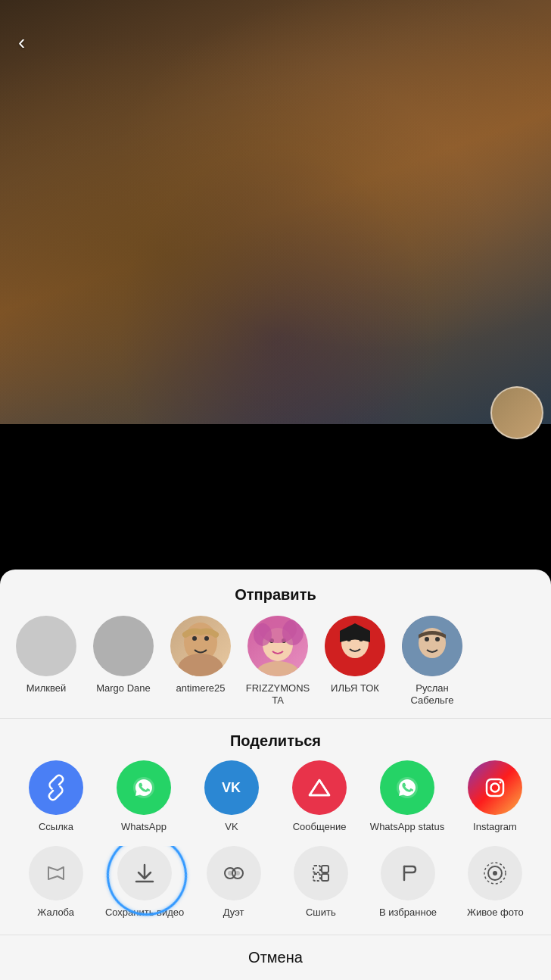  What do you see at coordinates (495, 913) in the screenshot?
I see `app-name-live: Живое фото` at bounding box center [495, 913].